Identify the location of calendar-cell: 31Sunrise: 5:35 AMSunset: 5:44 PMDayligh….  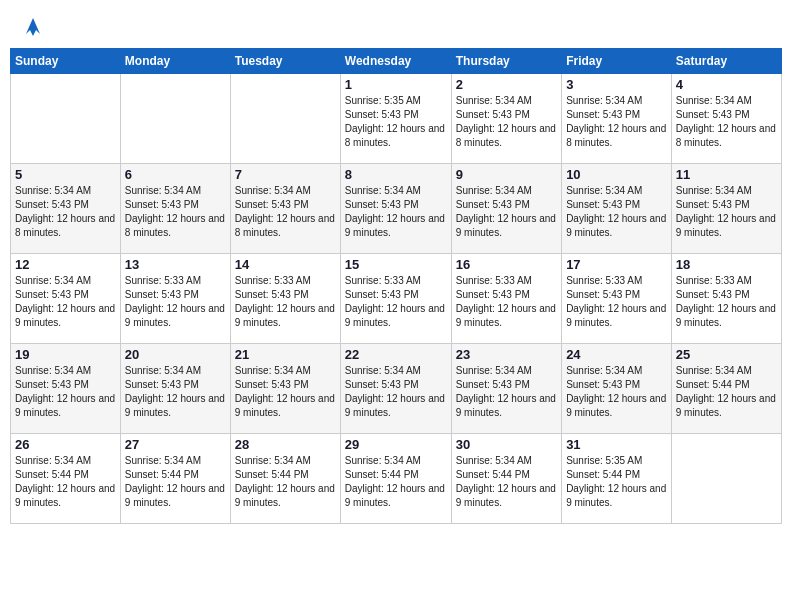
(617, 479).